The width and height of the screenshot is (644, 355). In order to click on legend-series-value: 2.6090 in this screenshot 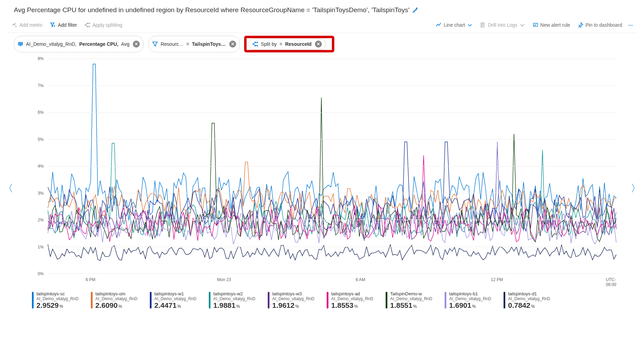, I will do `click(106, 305)`.